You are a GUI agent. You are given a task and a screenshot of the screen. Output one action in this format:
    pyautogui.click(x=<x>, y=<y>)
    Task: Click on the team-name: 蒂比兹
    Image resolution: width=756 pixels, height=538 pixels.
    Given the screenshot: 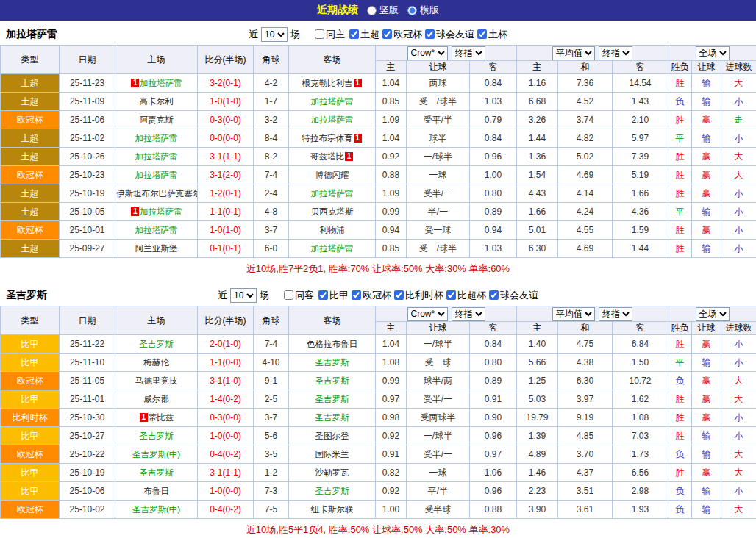 What is the action you would take?
    pyautogui.click(x=162, y=417)
    